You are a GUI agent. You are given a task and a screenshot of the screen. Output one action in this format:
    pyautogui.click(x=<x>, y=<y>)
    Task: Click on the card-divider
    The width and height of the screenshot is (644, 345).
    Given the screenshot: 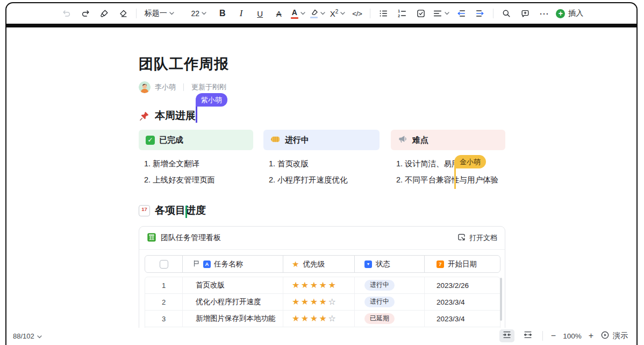 What is the action you would take?
    pyautogui.click(x=322, y=250)
    